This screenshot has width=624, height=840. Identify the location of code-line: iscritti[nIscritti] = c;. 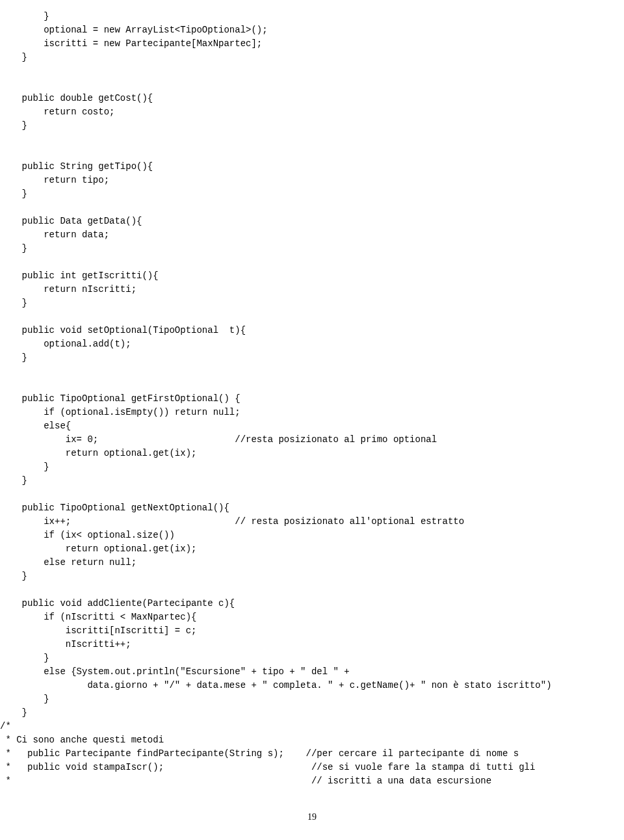
(312, 631).